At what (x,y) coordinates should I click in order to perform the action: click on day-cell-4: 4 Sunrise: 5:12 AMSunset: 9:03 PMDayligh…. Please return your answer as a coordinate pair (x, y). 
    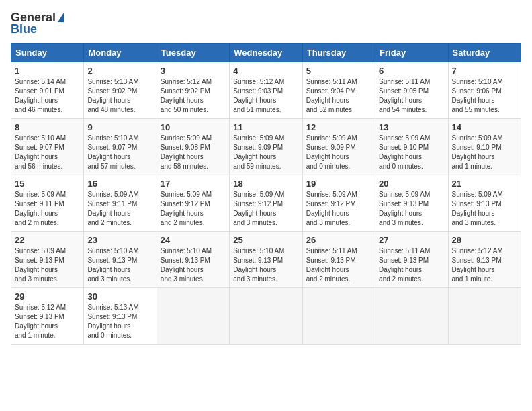
    Looking at the image, I should click on (266, 91).